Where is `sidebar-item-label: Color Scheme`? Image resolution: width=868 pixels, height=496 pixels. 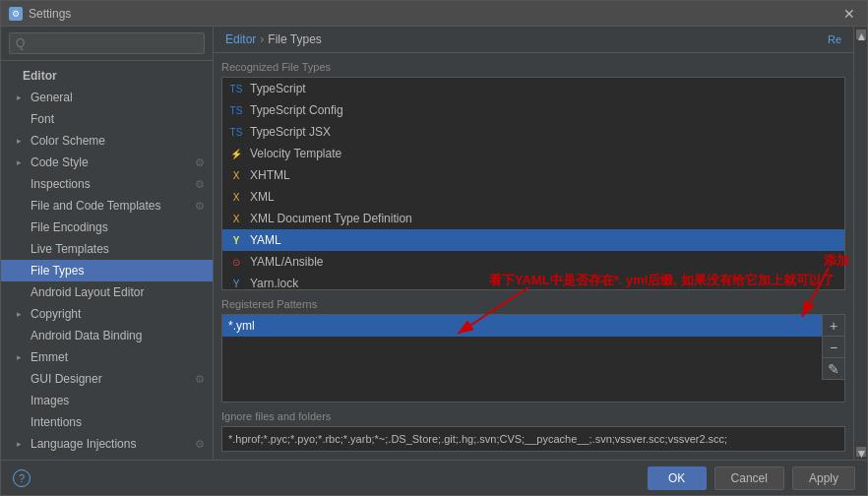
sidebar-item-label: Color Scheme is located at coordinates (68, 141).